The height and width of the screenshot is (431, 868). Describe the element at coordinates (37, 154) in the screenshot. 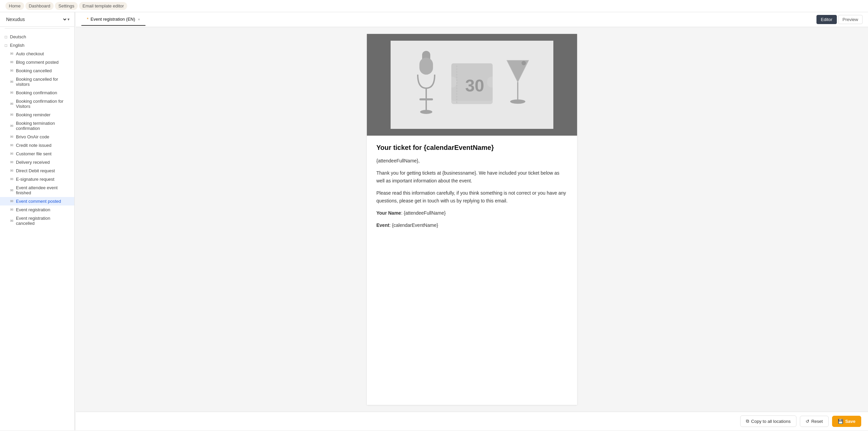

I see `sidebar-item-customer-file-sent: ✉ Customer file sent` at that location.